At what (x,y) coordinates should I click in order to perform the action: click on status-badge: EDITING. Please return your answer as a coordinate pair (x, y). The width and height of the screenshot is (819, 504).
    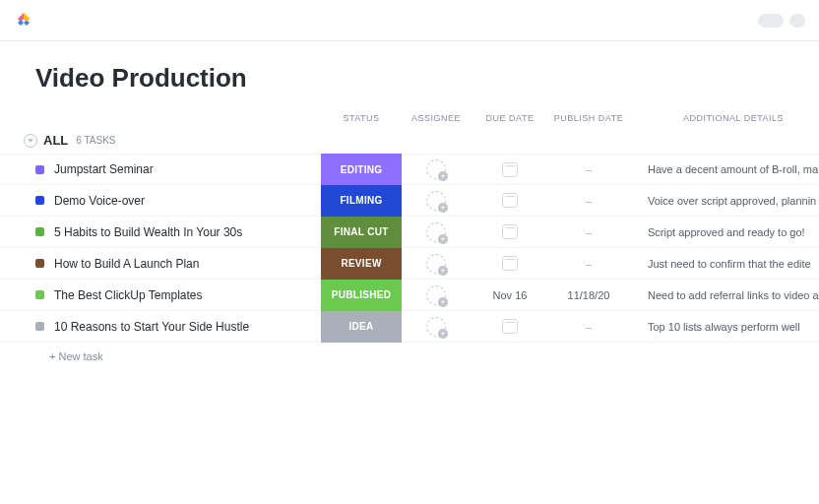
    Looking at the image, I should click on (361, 169).